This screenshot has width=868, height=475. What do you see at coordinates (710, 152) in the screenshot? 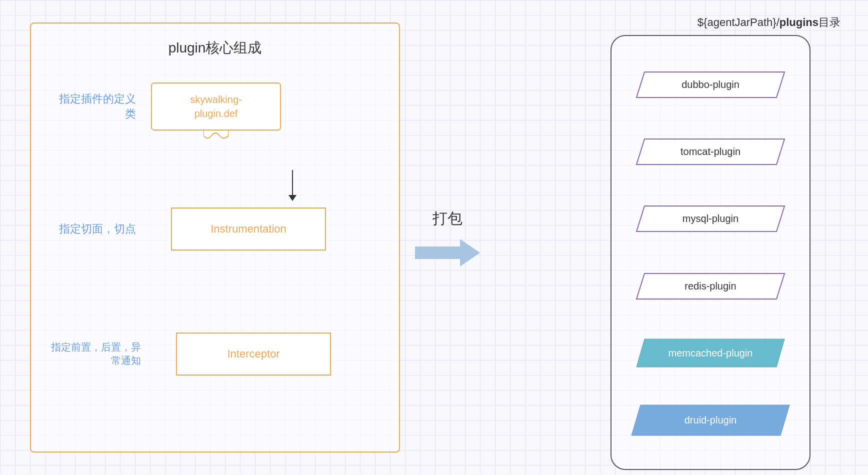
I see `plugin-item-tomcat: tomcat-plugin` at bounding box center [710, 152].